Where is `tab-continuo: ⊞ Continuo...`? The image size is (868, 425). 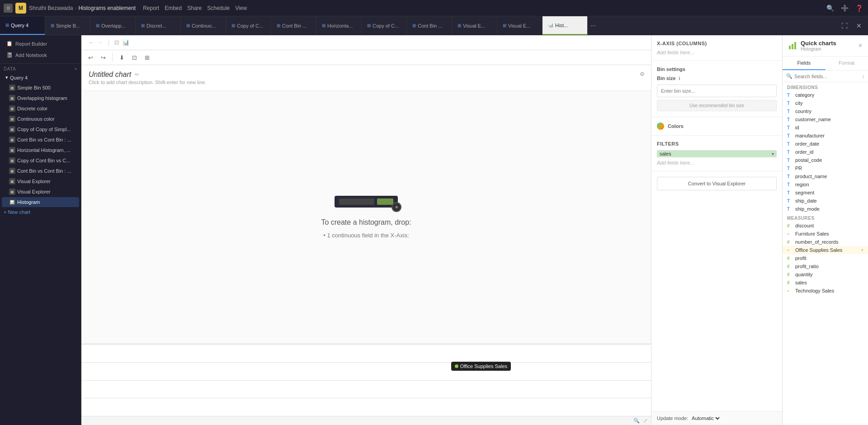
tab-continuo: ⊞ Continuo... is located at coordinates (203, 25).